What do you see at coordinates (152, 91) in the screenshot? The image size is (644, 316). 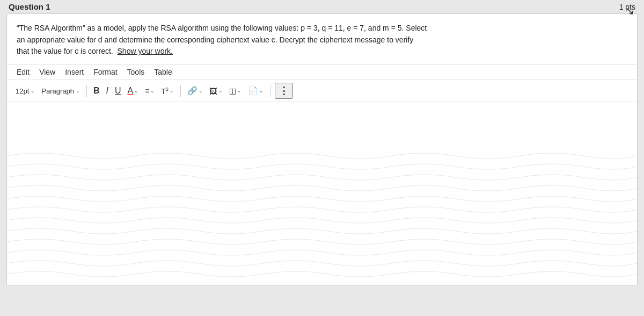 I see `indent-chevron: ⌄` at bounding box center [152, 91].